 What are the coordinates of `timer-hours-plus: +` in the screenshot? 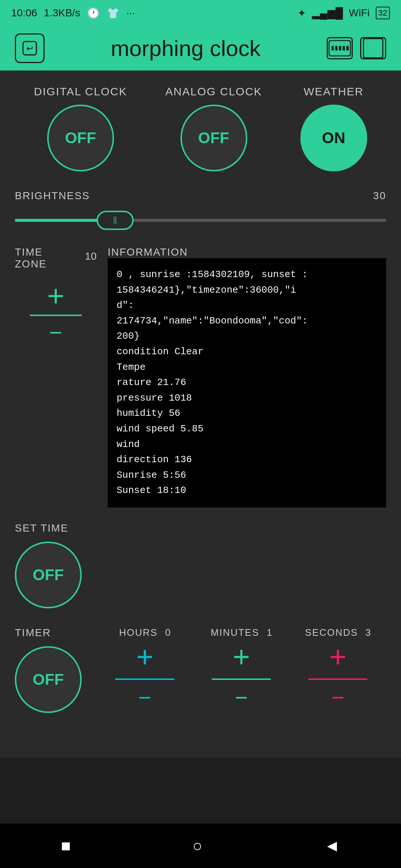 It's located at (145, 657).